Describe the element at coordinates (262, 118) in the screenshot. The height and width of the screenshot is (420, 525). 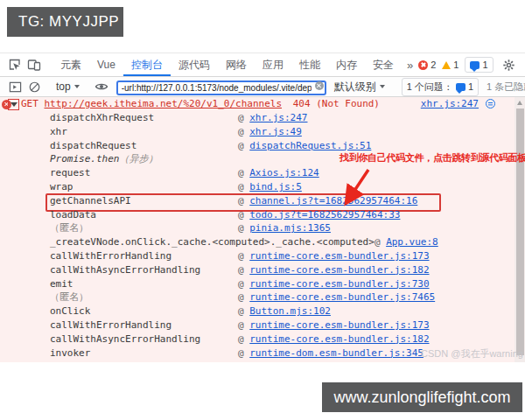
I see `stack-frame: dispatchXhrRequest@ xhr.js:247` at that location.